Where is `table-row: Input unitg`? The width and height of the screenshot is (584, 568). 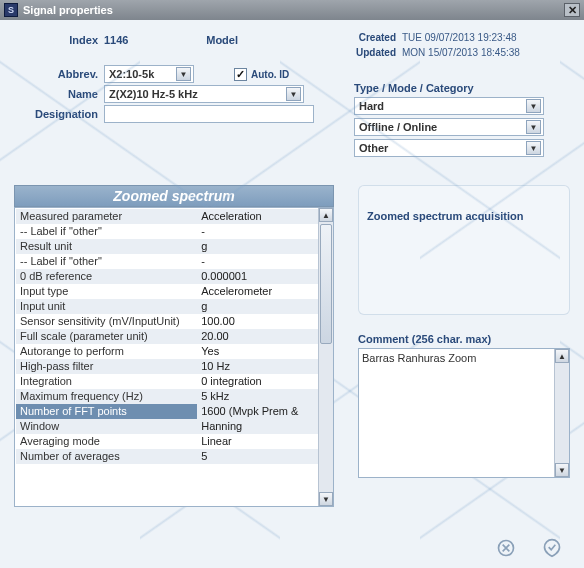
table-row: Input unitg is located at coordinates (167, 306).